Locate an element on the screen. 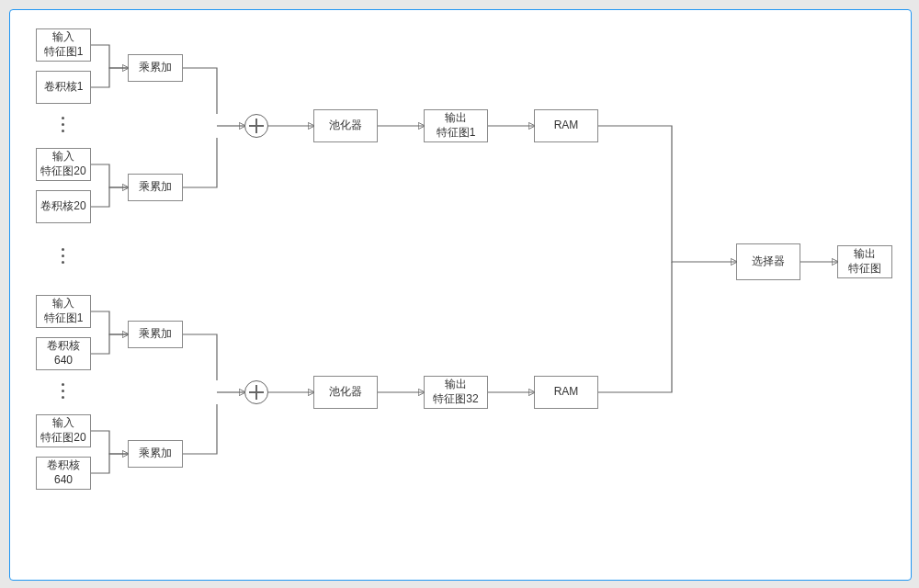 The image size is (919, 588). selector-box: 选择器 is located at coordinates (768, 262).